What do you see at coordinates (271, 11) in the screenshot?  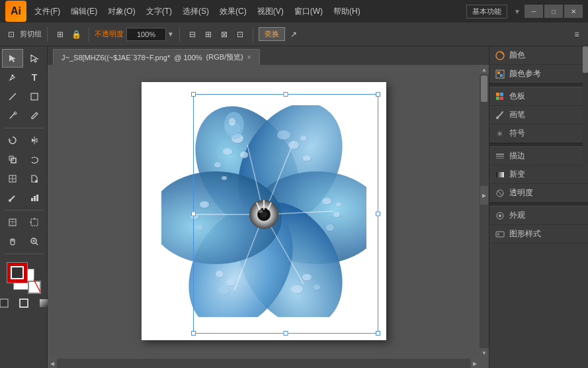 I see `menu-view: 视图(V)` at bounding box center [271, 11].